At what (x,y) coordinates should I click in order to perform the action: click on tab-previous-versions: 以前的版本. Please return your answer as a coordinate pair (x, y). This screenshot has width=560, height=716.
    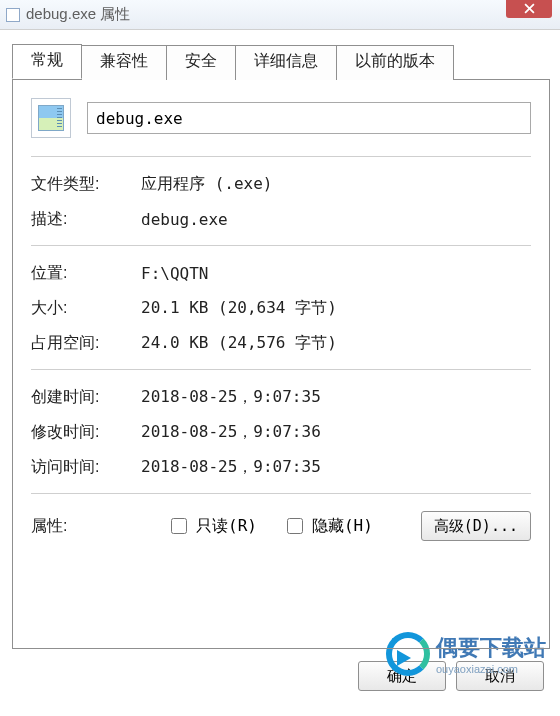
    Looking at the image, I should click on (395, 62).